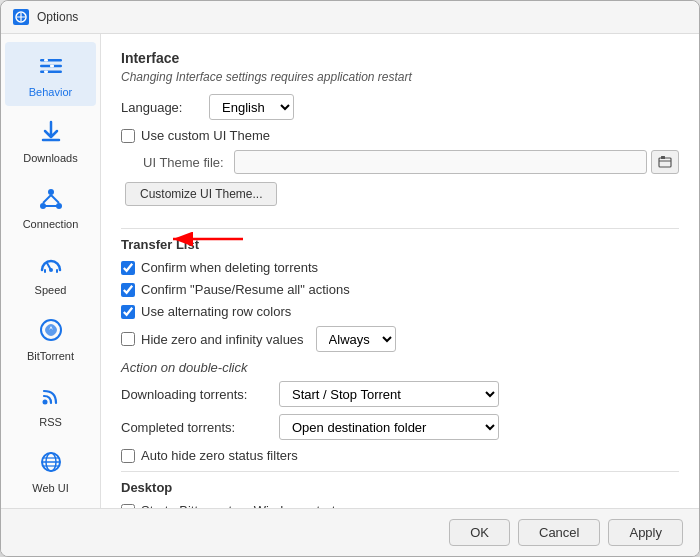  What do you see at coordinates (389, 427) in the screenshot?
I see `completed-select: Open destination folder Start / Stop Tor…` at bounding box center [389, 427].